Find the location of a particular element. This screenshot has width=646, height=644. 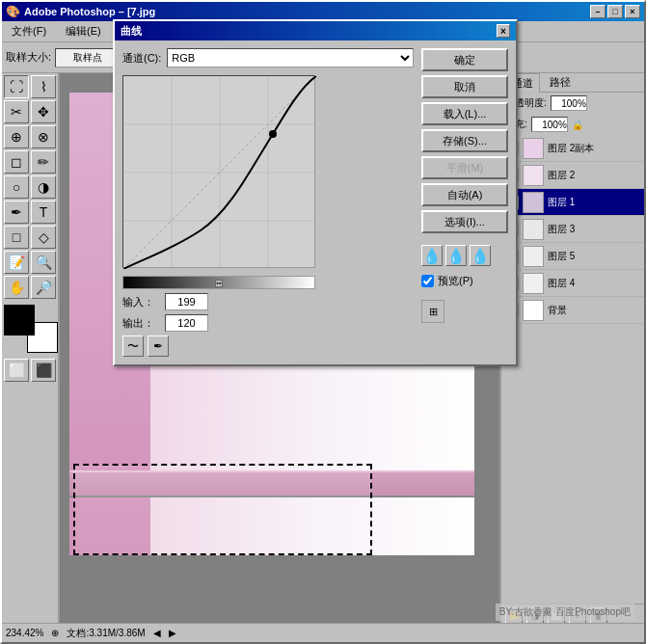

layer-item-4: 👁 图层 5 is located at coordinates (573, 256).